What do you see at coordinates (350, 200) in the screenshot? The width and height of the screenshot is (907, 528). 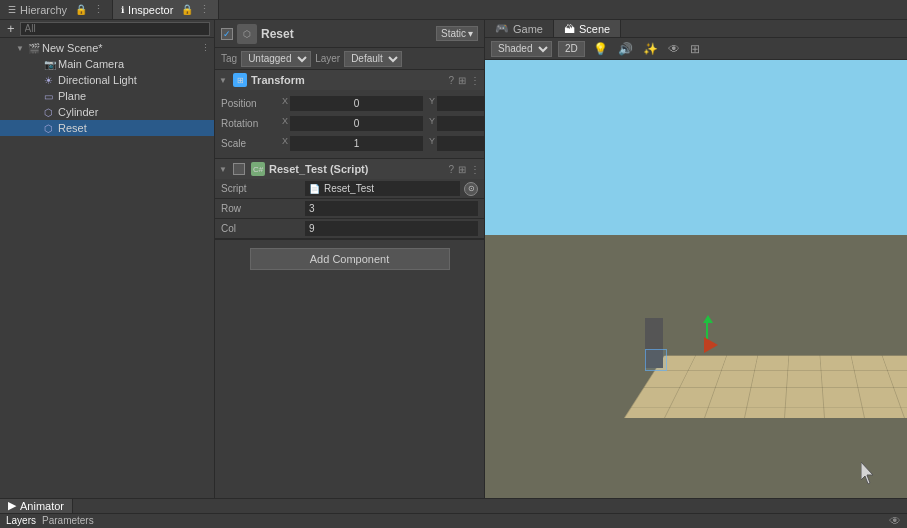 I see `script-component: ▼ C# Reset_Test (Script) ? ⊞ ⋮ Script 📄 …` at bounding box center [350, 200].